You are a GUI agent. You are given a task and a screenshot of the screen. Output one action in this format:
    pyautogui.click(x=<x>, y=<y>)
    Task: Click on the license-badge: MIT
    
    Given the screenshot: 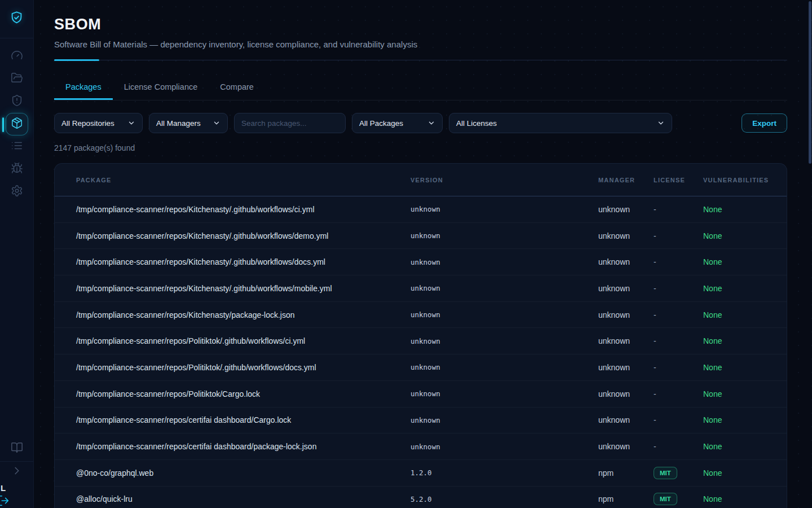 What is the action you would take?
    pyautogui.click(x=665, y=473)
    